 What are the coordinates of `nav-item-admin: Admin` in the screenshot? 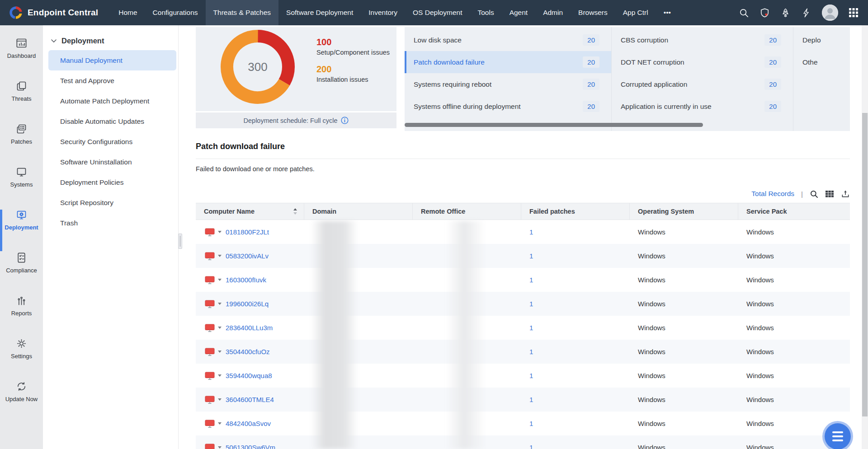 It's located at (553, 13).